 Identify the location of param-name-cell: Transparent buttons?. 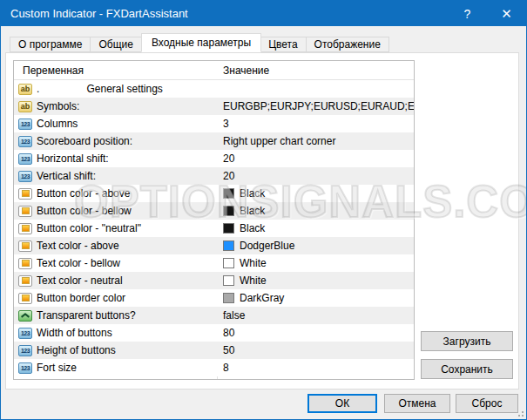
(115, 315).